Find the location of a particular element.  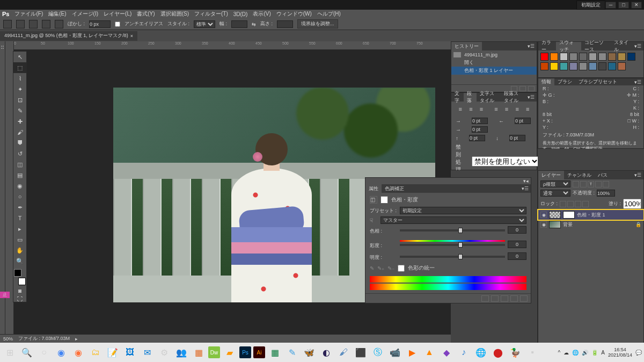

globe-icon: 🌐 is located at coordinates (481, 352).